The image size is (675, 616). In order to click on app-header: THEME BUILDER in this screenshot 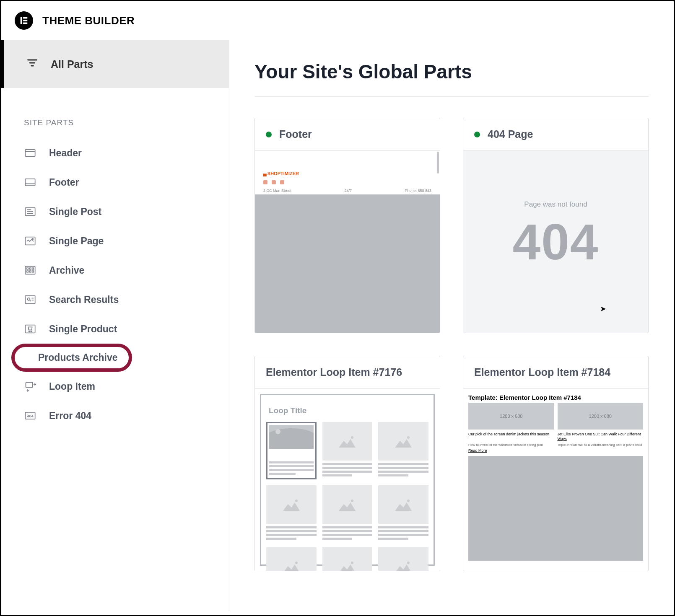, I will do `click(338, 21)`.